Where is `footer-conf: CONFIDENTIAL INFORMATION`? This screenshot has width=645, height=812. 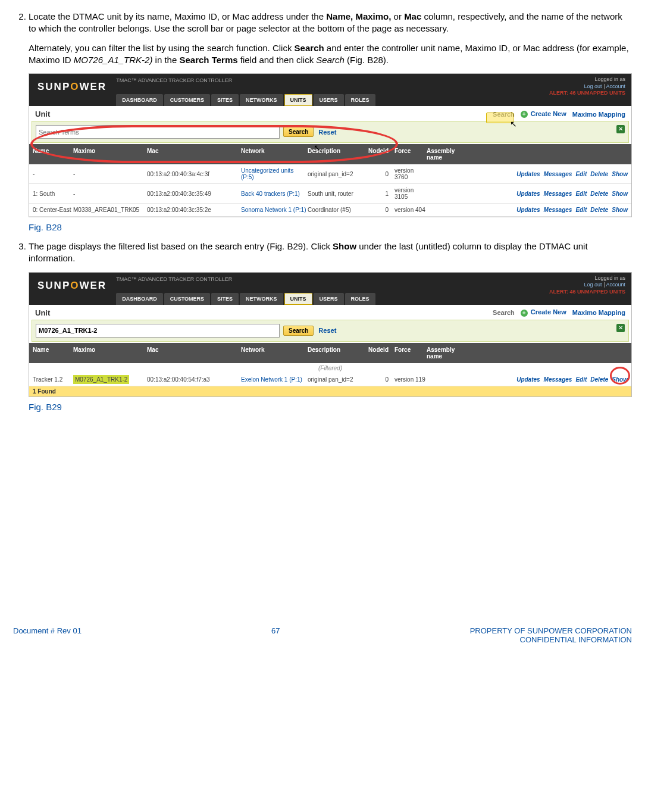
footer-conf: CONFIDENTIAL INFORMATION is located at coordinates (551, 639).